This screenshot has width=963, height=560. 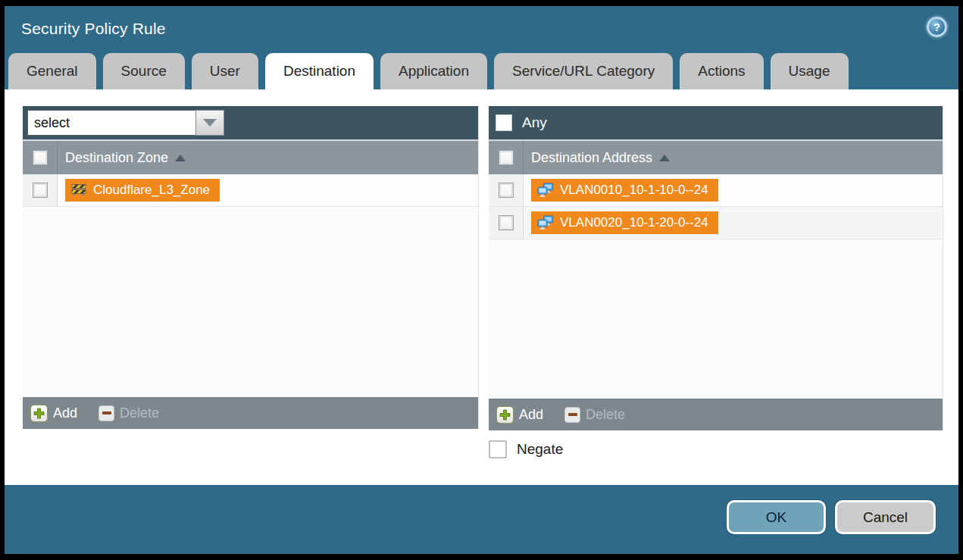 I want to click on address-select-all-cell, so click(x=506, y=158).